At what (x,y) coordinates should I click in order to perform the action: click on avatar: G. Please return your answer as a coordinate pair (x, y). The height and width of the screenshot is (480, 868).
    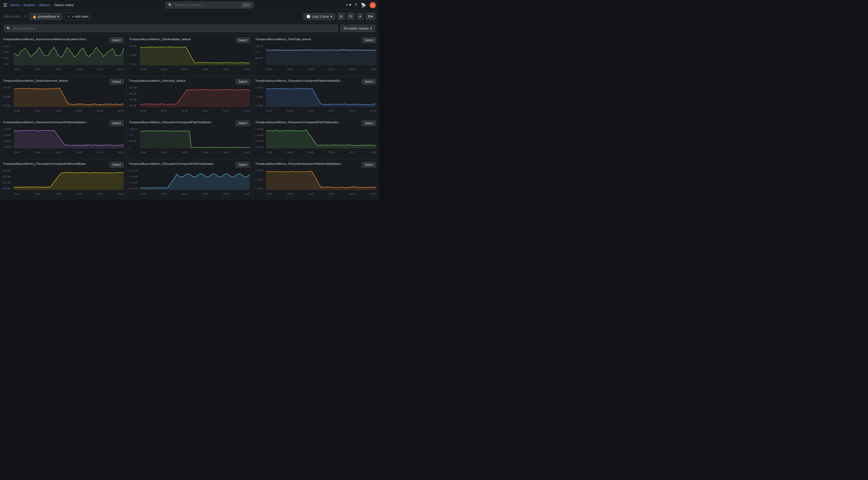
    Looking at the image, I should click on (373, 5).